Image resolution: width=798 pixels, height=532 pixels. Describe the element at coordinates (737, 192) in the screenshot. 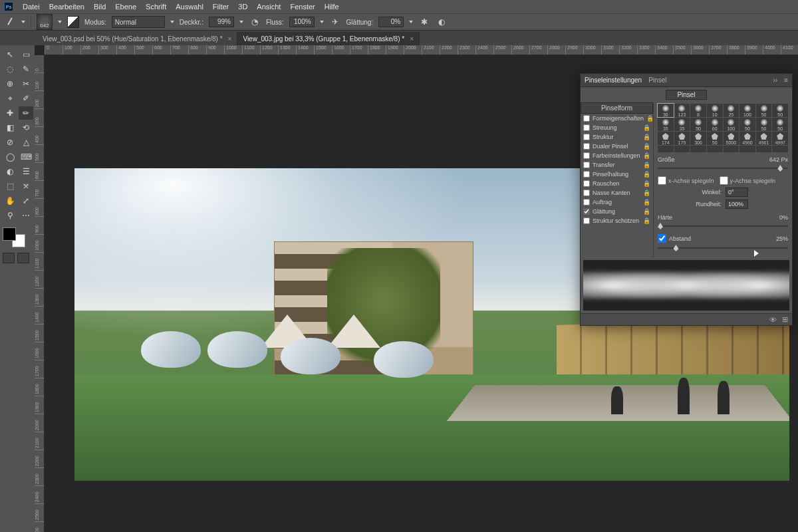

I see `angle-input` at that location.